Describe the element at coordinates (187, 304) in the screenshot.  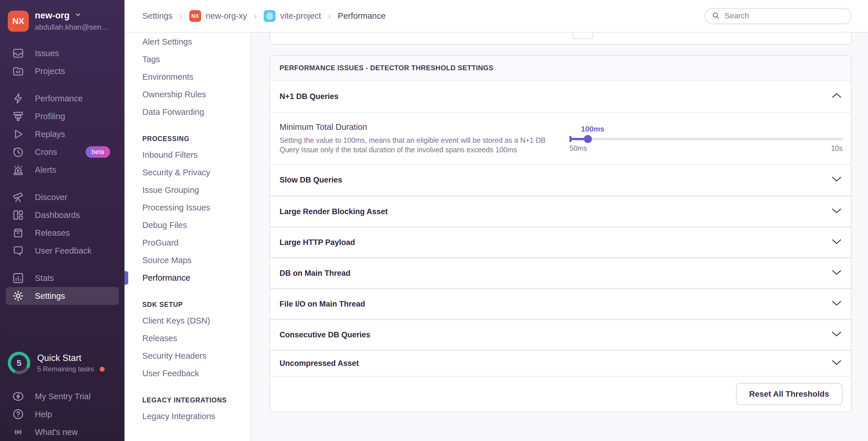
I see `subnav-section-sdk-setup: SDK SETUP` at that location.